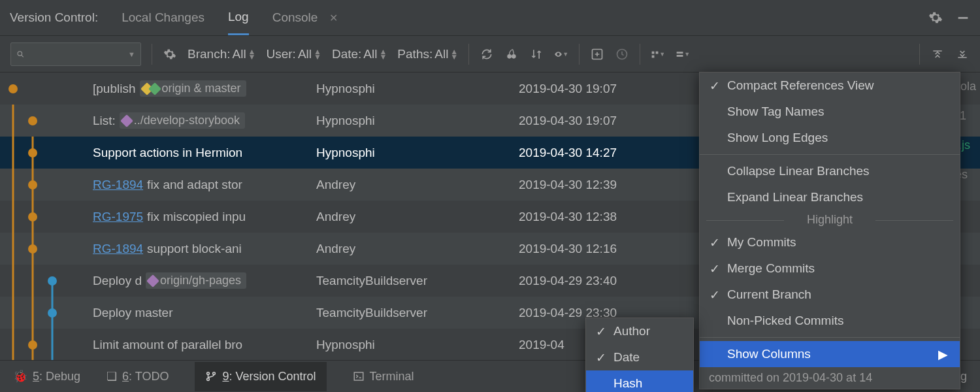 The width and height of the screenshot is (980, 392). I want to click on commit-message: Limit amount of parallel bro, so click(167, 345).